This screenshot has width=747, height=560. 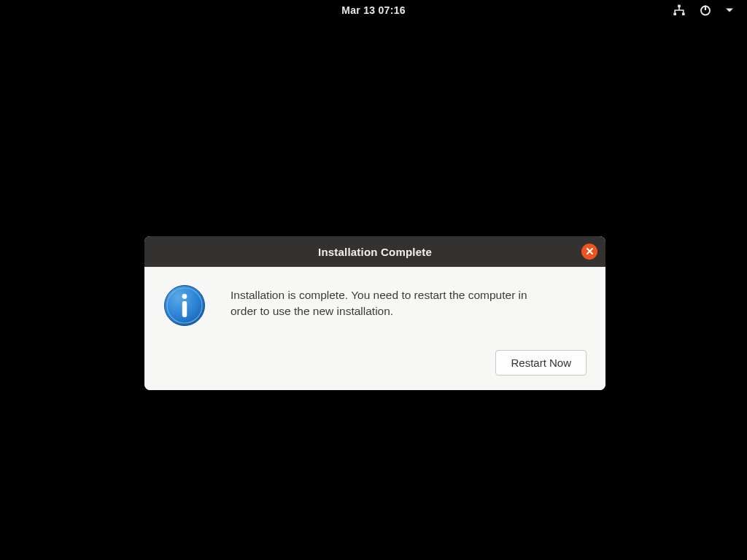 What do you see at coordinates (729, 10) in the screenshot?
I see `chevron-down-icon` at bounding box center [729, 10].